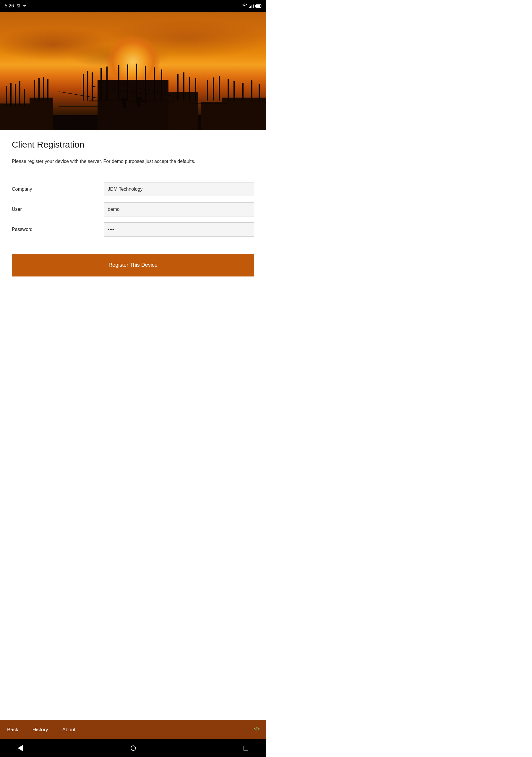 The height and width of the screenshot is (757, 532). Describe the element at coordinates (15, 6) in the screenshot. I see `status-bar-left: 5:26 🖫 🖙` at that location.